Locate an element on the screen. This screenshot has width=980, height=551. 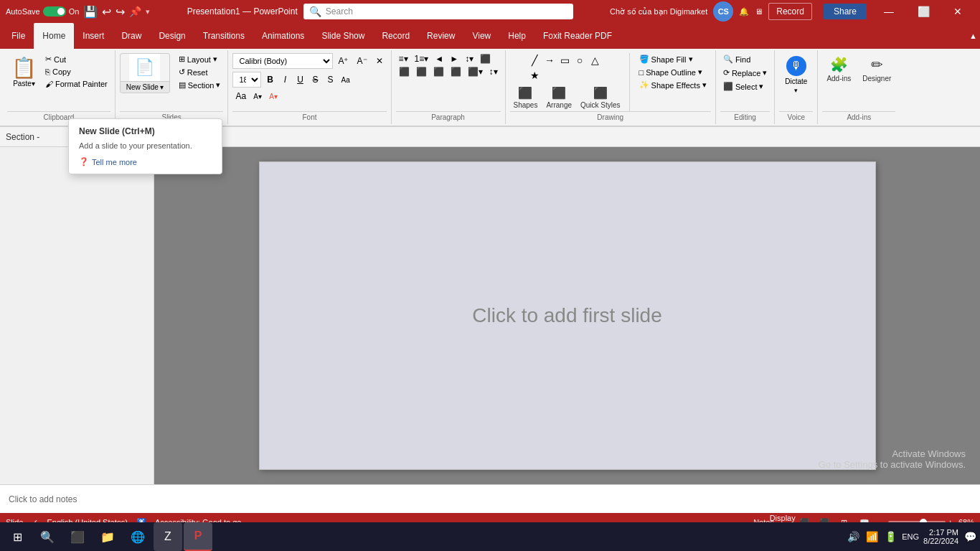
font-color-button: A▾ is located at coordinates (273, 96).